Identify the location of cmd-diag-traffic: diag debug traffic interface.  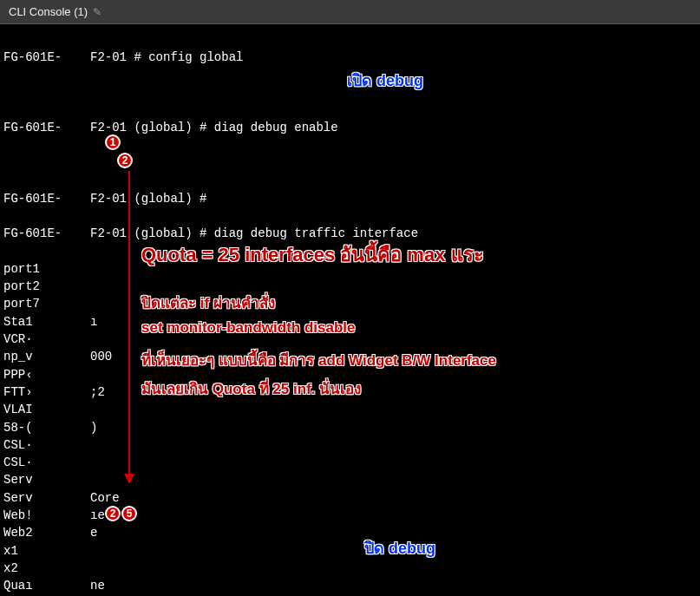
(316, 233).